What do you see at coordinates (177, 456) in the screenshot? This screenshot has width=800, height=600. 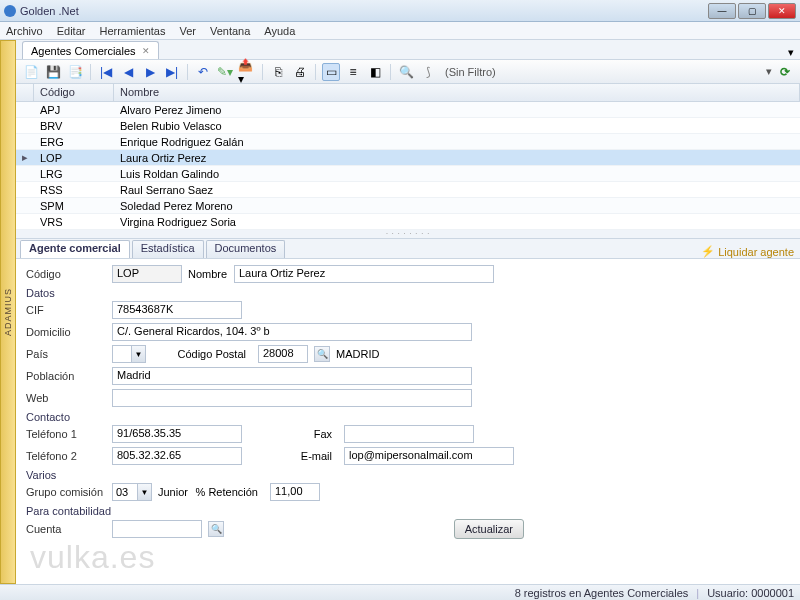 I see `tel2-field: 805.32.32.65` at bounding box center [177, 456].